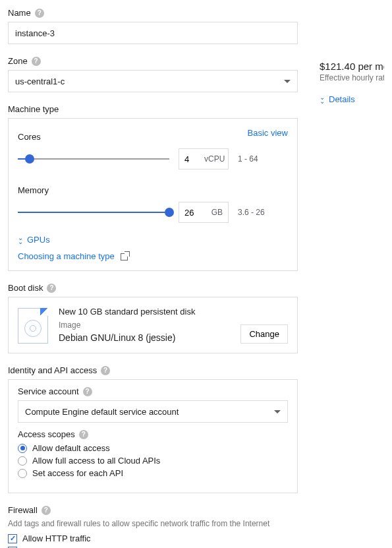  Describe the element at coordinates (144, 338) in the screenshot. I see `boot-disk-image: Debian GNU/Linux 8 (jessie)` at that location.